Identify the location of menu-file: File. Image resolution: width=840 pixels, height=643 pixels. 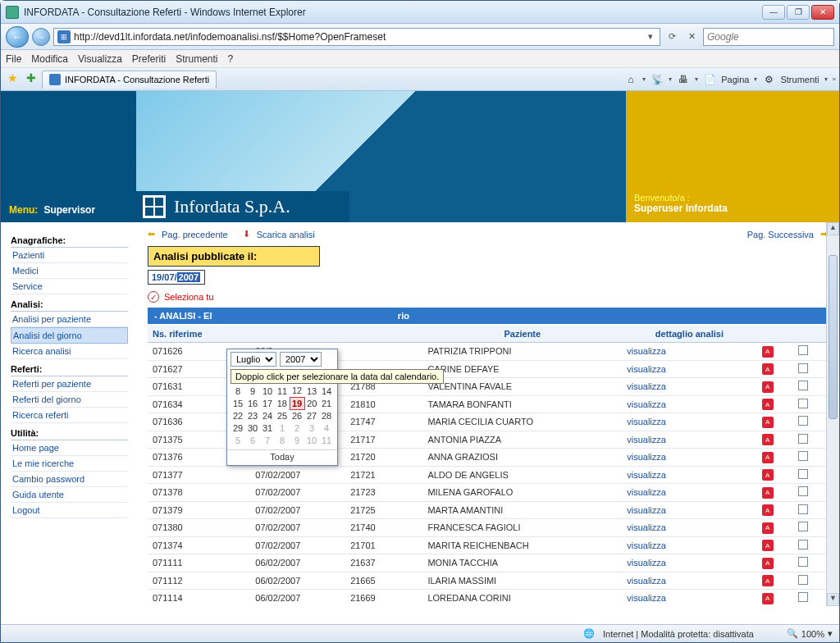
(13, 59).